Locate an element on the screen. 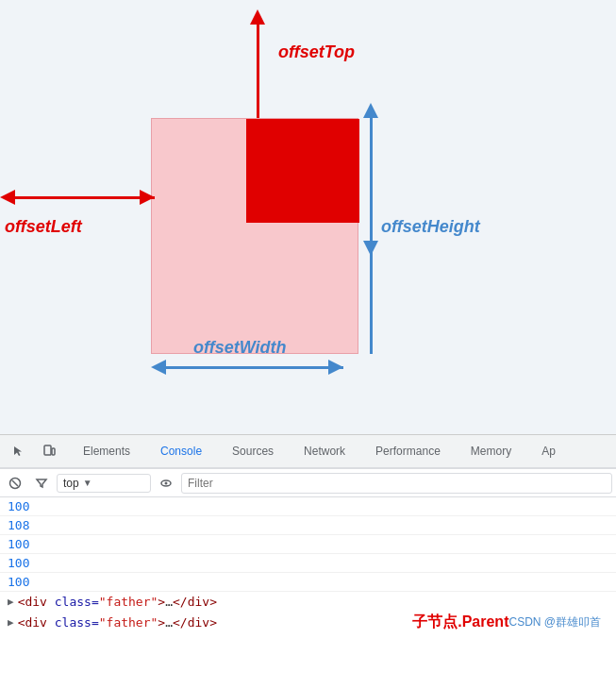  context-selector: top ▼ is located at coordinates (104, 483).